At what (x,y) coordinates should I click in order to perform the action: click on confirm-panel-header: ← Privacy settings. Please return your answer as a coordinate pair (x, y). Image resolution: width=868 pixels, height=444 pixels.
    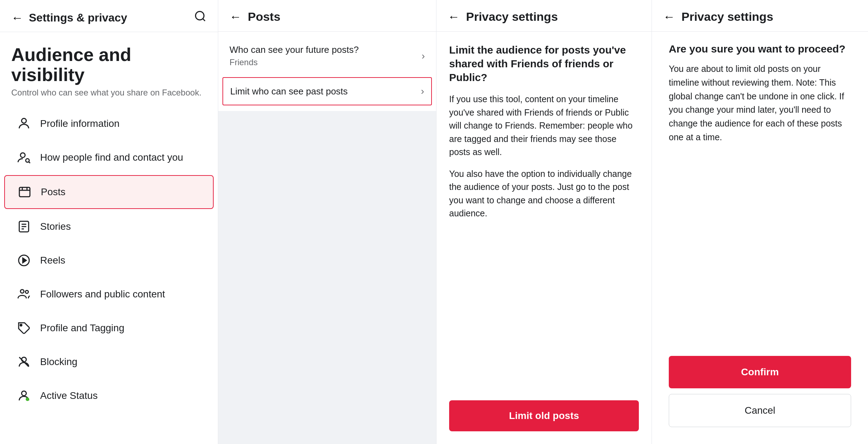
    Looking at the image, I should click on (760, 16).